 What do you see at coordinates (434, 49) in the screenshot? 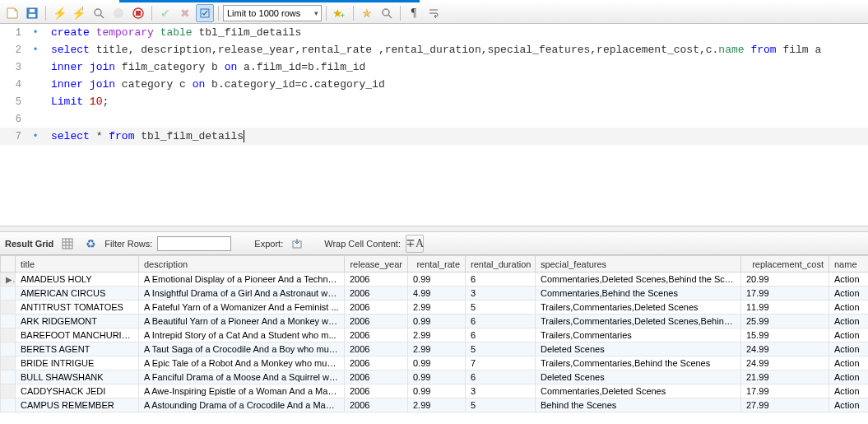
I see `code-line: 2•select title, description,release_year…` at bounding box center [434, 49].